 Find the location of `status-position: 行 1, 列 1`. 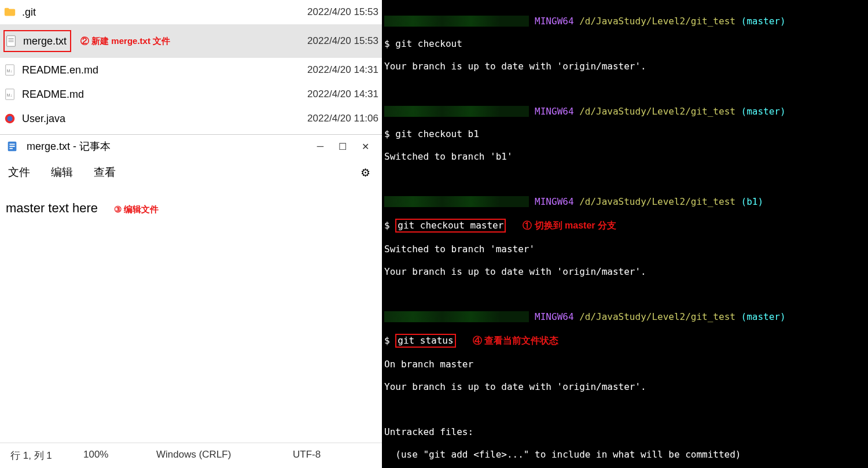

status-position: 行 1, 列 1 is located at coordinates (36, 456).